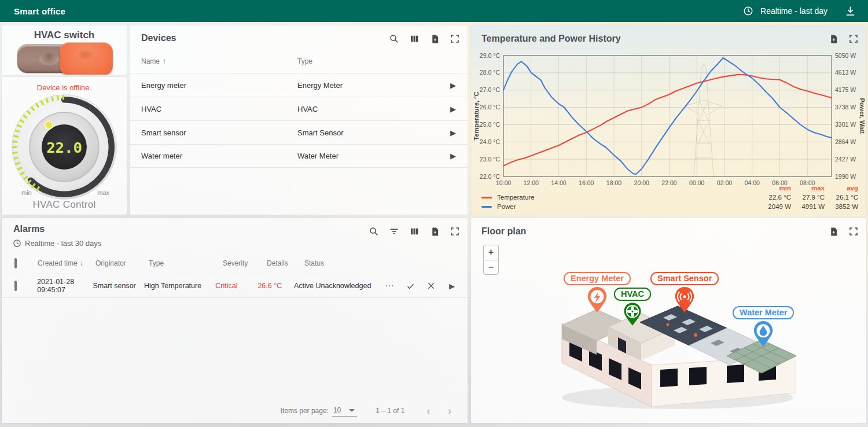 The width and height of the screenshot is (868, 427). Describe the element at coordinates (304, 411) in the screenshot. I see `items-per-page-label: Items per page:` at that location.